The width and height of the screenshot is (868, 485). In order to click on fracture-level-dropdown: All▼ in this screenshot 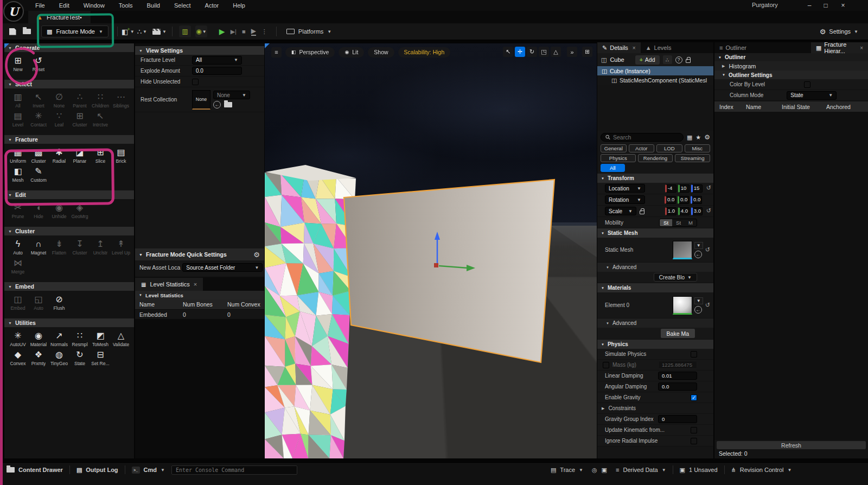, I will do `click(217, 60)`.